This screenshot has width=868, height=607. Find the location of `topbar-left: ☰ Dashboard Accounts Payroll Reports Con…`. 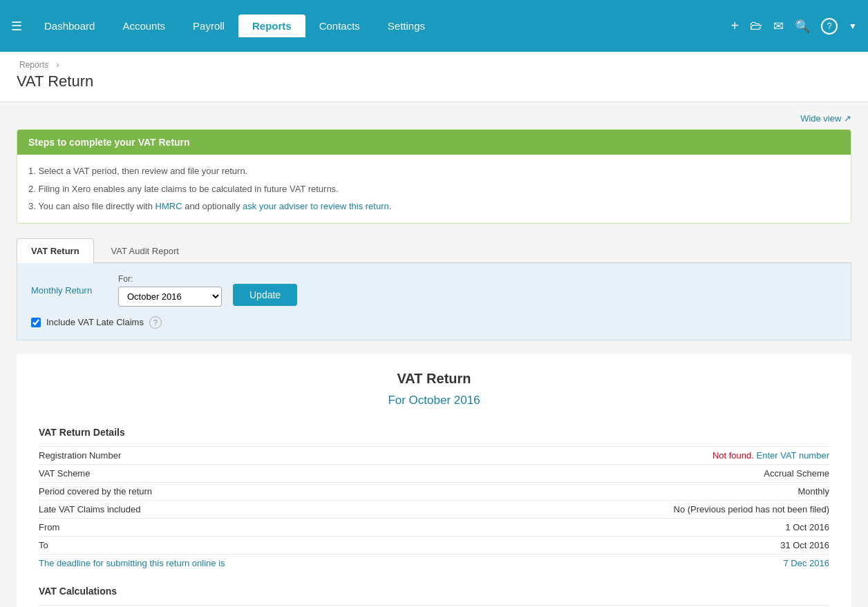

topbar-left: ☰ Dashboard Accounts Payroll Reports Con… is located at coordinates (225, 26).